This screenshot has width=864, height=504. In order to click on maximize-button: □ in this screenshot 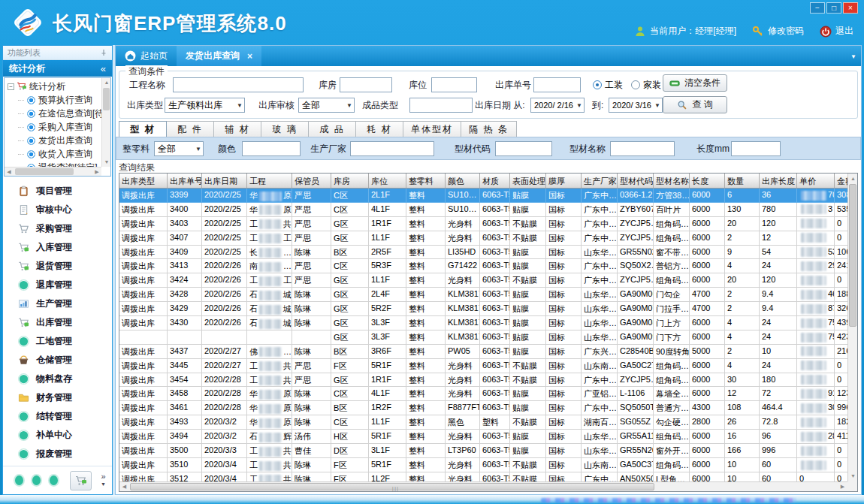, I will do `click(834, 8)`.